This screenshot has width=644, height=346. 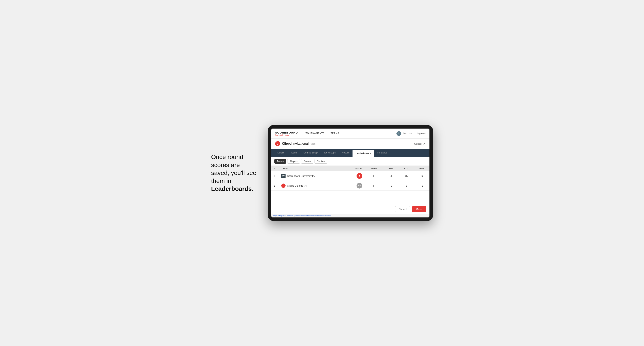 What do you see at coordinates (312, 186) in the screenshot?
I see `cell-team: CClippd College [A]` at bounding box center [312, 186].